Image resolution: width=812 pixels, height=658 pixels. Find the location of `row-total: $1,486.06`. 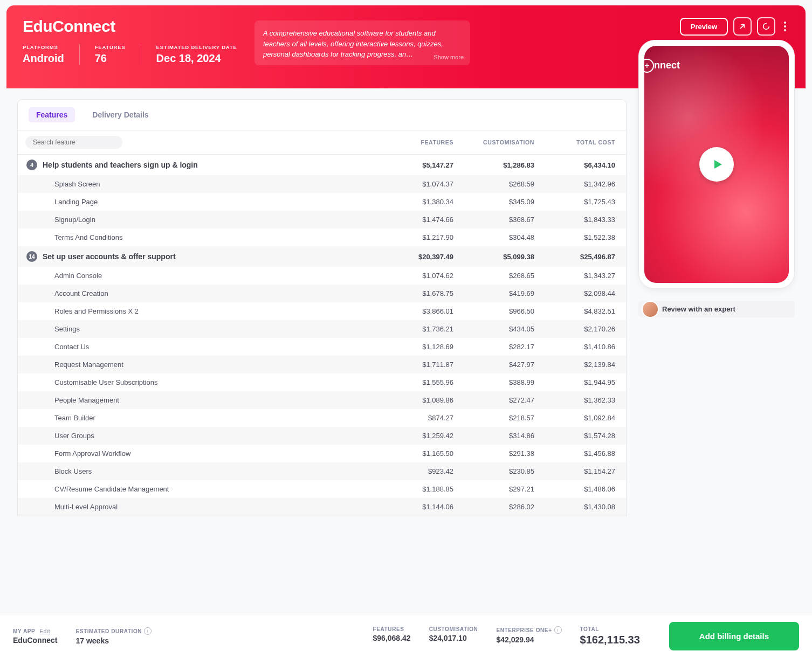

row-total: $1,486.06 is located at coordinates (575, 489).